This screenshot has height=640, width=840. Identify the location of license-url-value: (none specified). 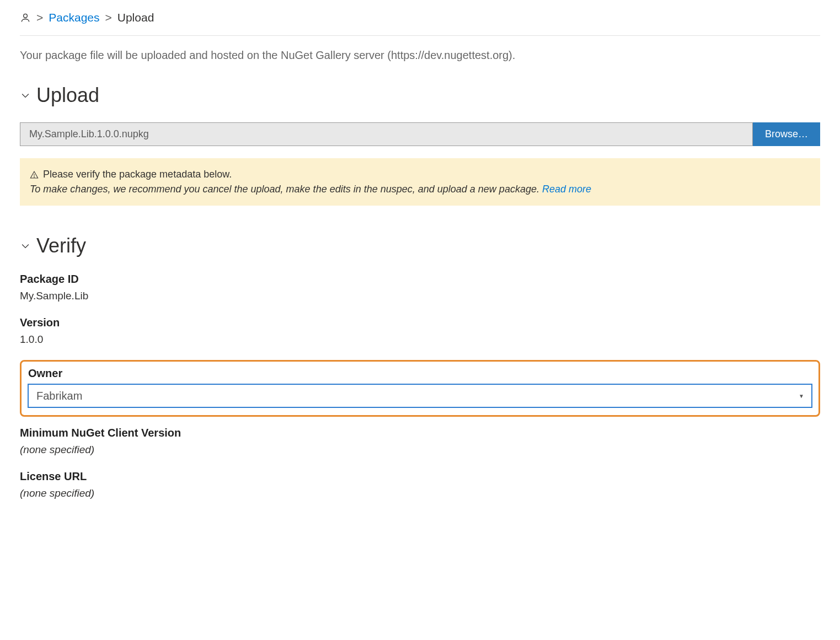
(420, 493).